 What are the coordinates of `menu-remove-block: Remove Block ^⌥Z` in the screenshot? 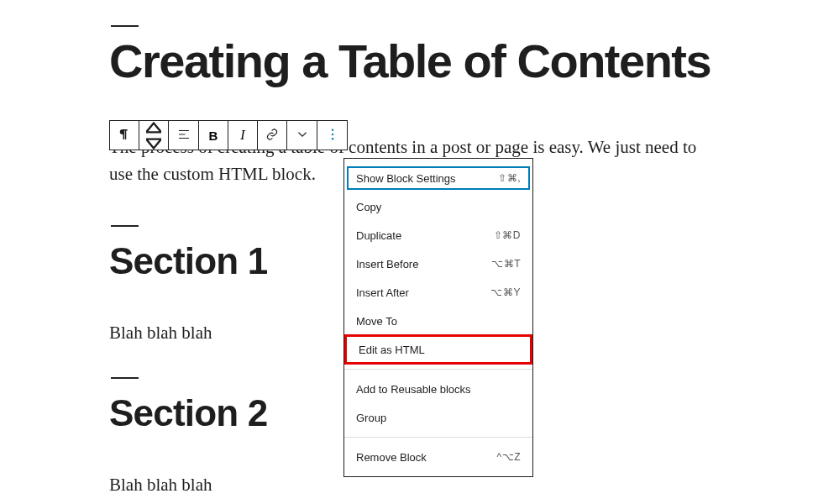 It's located at (438, 457).